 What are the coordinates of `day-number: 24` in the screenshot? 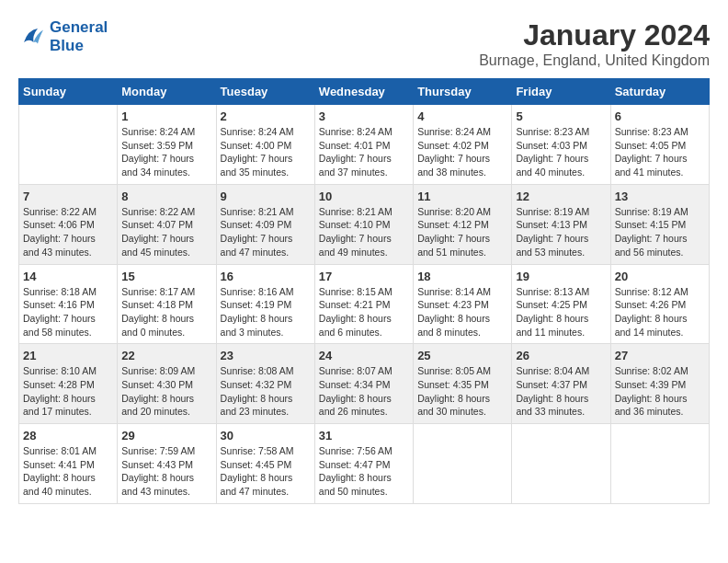 It's located at (364, 355).